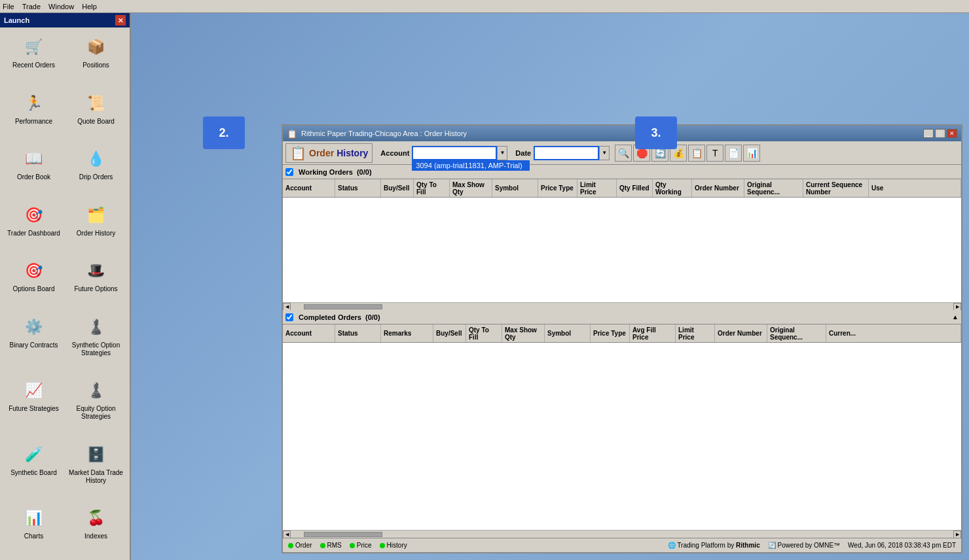 Image resolution: width=969 pixels, height=560 pixels. What do you see at coordinates (382, 546) in the screenshot?
I see `history-dot` at bounding box center [382, 546].